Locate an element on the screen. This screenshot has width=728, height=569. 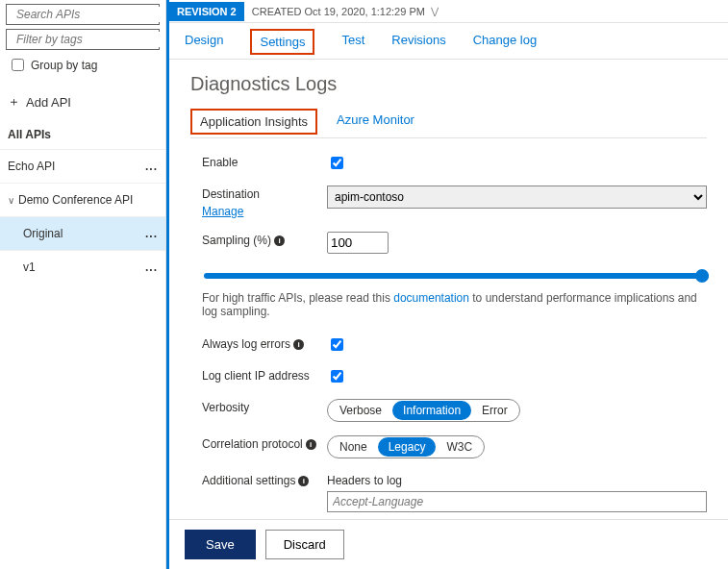
verbosity-information: Information is located at coordinates (432, 410).